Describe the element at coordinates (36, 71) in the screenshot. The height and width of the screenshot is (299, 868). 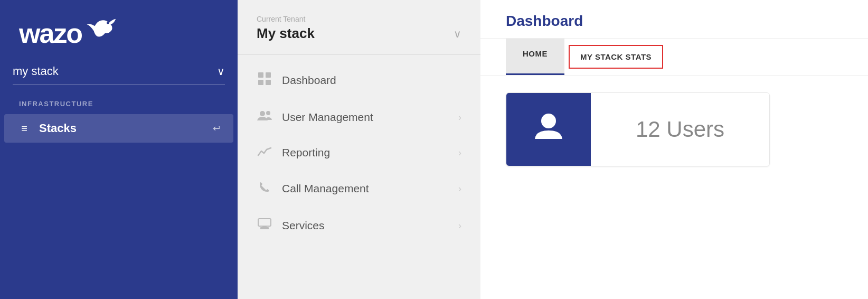
I see `sidebar-tenant-name: my stack` at that location.